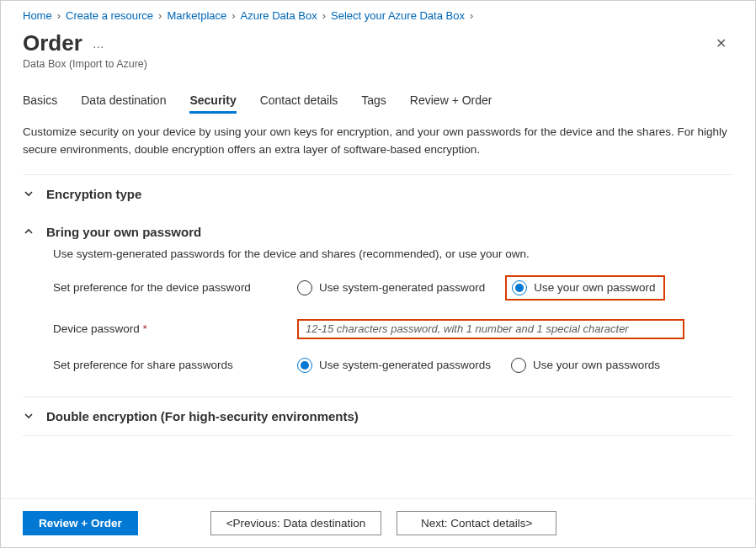 This screenshot has height=548, width=756. I want to click on close-icon: ✕, so click(721, 44).